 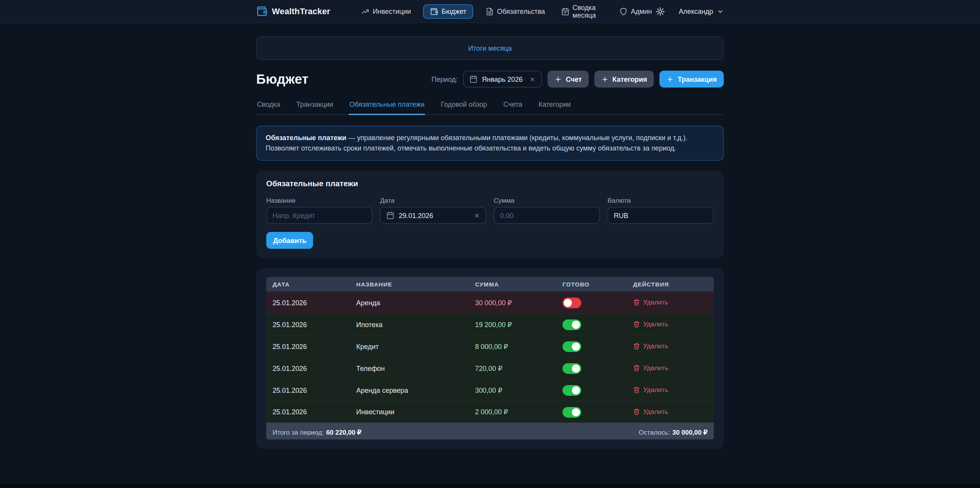 I want to click on tab-transactions: Транзакции, so click(x=315, y=108).